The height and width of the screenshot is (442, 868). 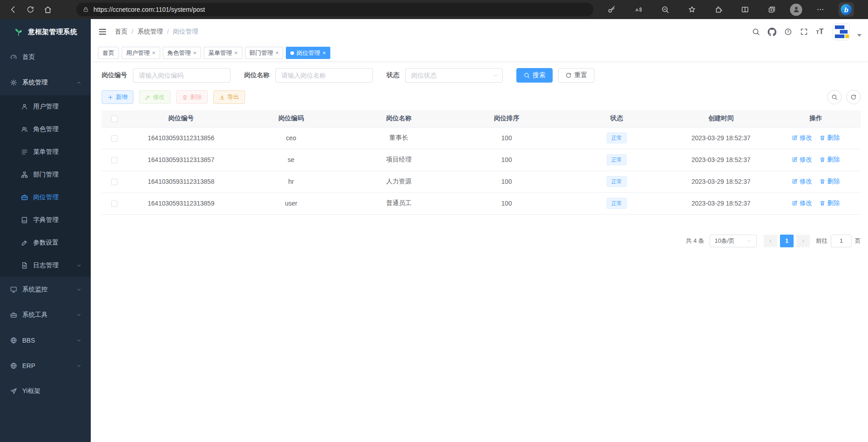 What do you see at coordinates (535, 75) in the screenshot?
I see `search-button: 搜索` at bounding box center [535, 75].